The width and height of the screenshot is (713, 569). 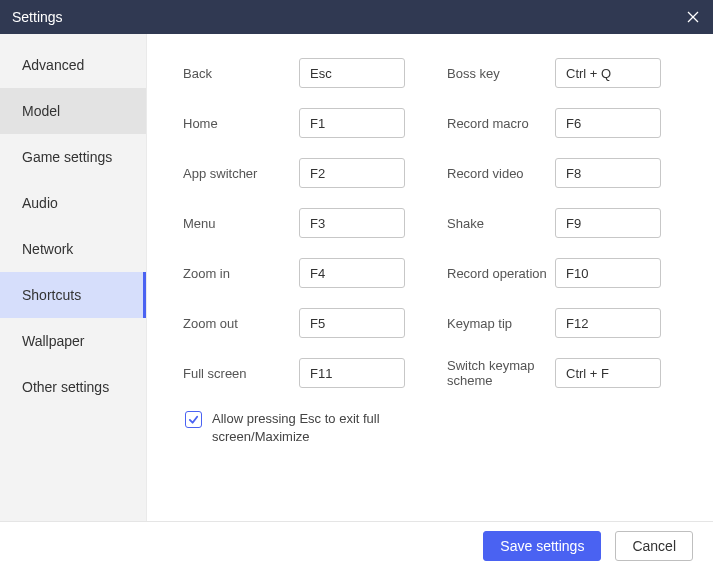 I want to click on allow-esc-label: Allow pressing Esc to exit full screen/M…, so click(x=307, y=428).